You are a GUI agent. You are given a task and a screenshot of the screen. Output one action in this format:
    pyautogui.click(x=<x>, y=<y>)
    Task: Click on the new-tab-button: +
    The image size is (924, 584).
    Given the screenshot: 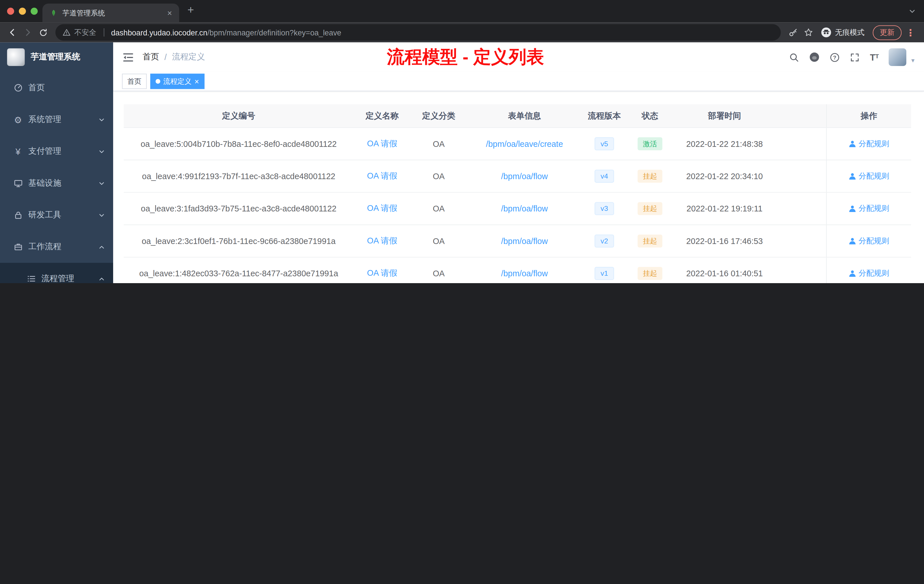 What is the action you would take?
    pyautogui.click(x=191, y=10)
    